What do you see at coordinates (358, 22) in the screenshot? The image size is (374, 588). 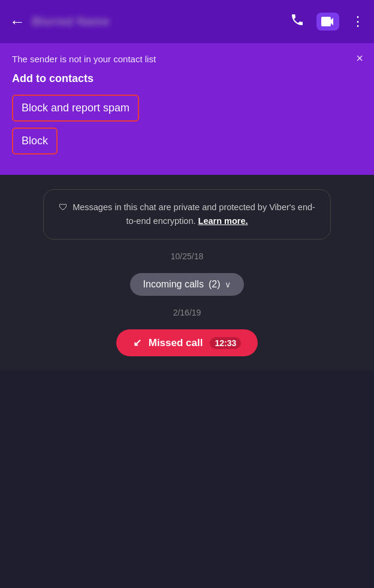 I see `more-options-icon: ⋮` at bounding box center [358, 22].